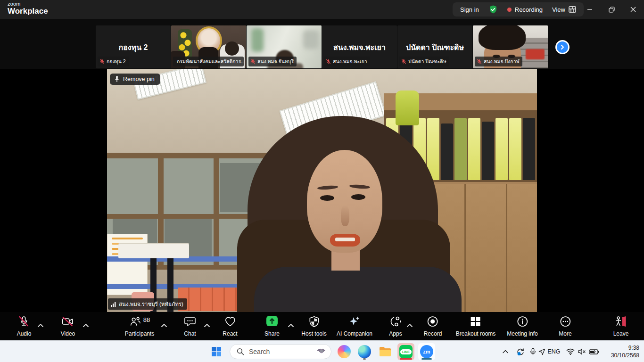 The width and height of the screenshot is (644, 362). What do you see at coordinates (427, 352) in the screenshot?
I see `zoom-app-icon: zm` at bounding box center [427, 352].